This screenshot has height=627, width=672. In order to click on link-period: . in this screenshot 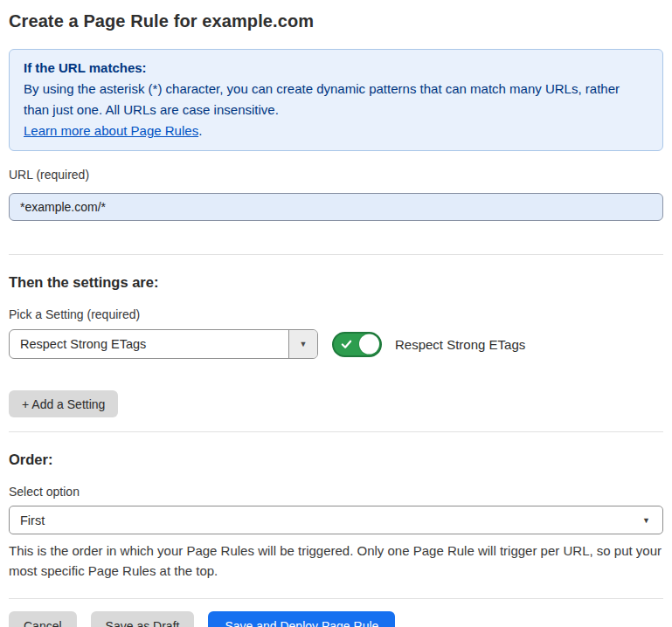, I will do `click(200, 131)`.